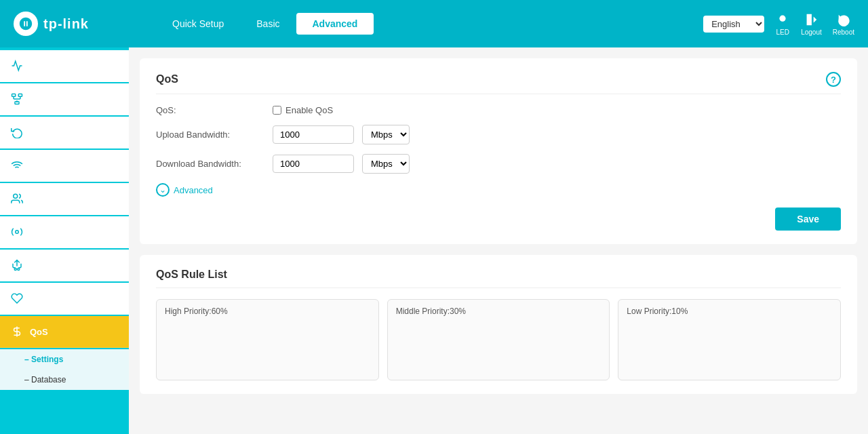 The height and width of the screenshot is (434, 868). Describe the element at coordinates (783, 24) in the screenshot. I see `led-button: LED` at that location.